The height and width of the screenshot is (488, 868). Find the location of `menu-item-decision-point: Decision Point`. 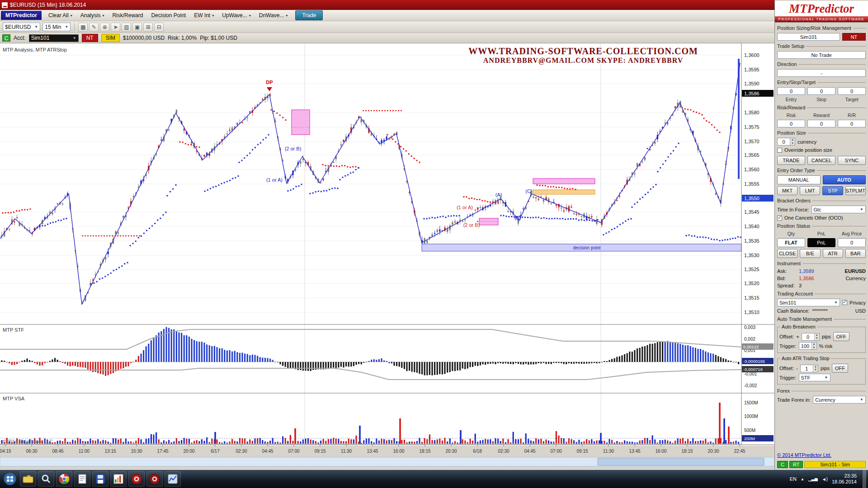

menu-item-decision-point: Decision Point is located at coordinates (168, 15).